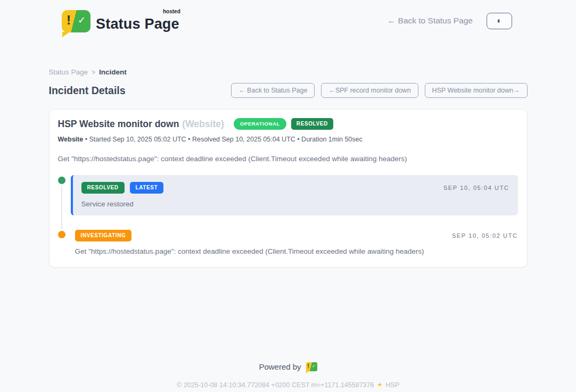  What do you see at coordinates (485, 236) in the screenshot?
I see `timeline-timestamp: SEP 10, 05:02 UTC` at bounding box center [485, 236].